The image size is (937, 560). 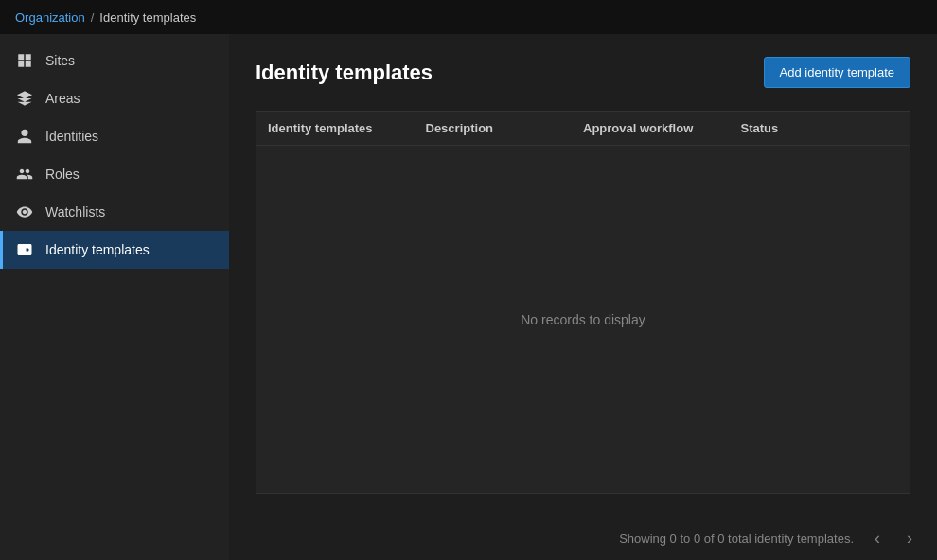 I want to click on sidebar-item-areas: Areas, so click(x=115, y=98).